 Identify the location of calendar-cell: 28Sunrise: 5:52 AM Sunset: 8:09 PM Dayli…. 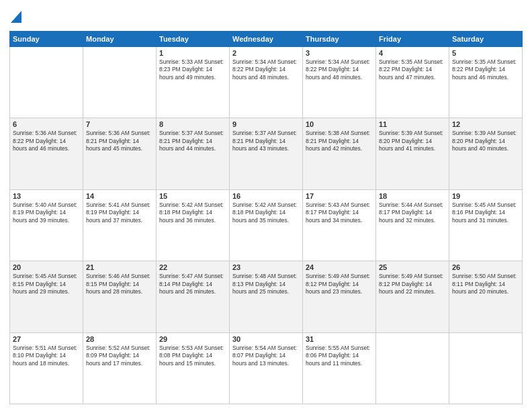
(120, 368).